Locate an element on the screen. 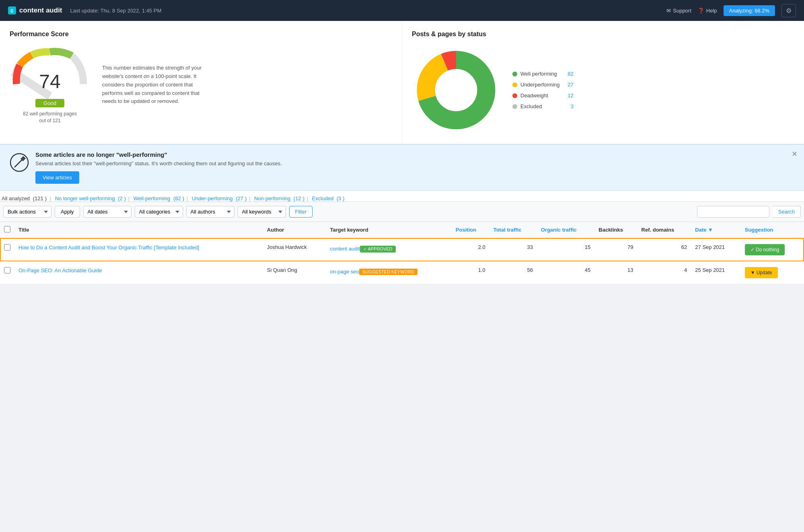 The image size is (804, 532). apply-button: Apply is located at coordinates (68, 212).